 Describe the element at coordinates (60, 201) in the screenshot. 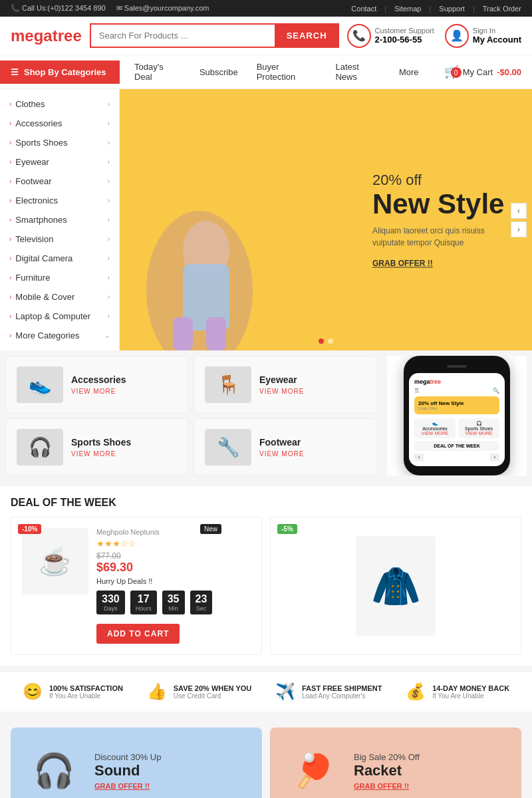

I see `sidebar-item-electronics: ›Electronics ›` at that location.